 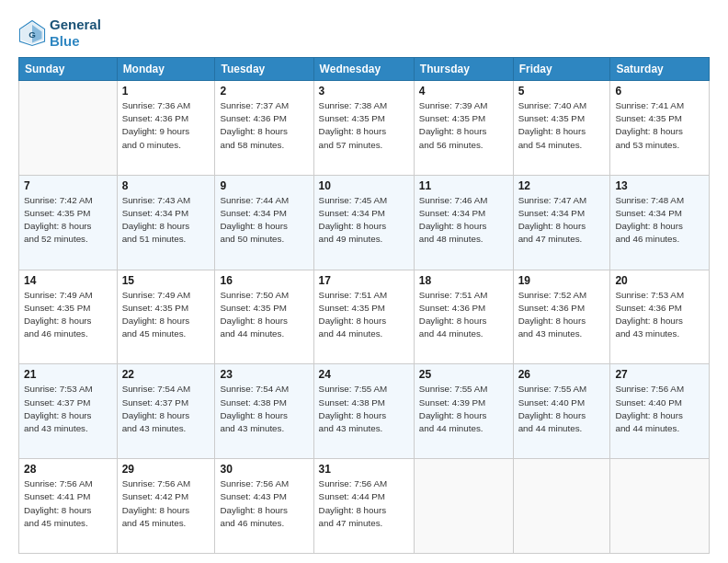 I want to click on day-number: 12, so click(x=563, y=186).